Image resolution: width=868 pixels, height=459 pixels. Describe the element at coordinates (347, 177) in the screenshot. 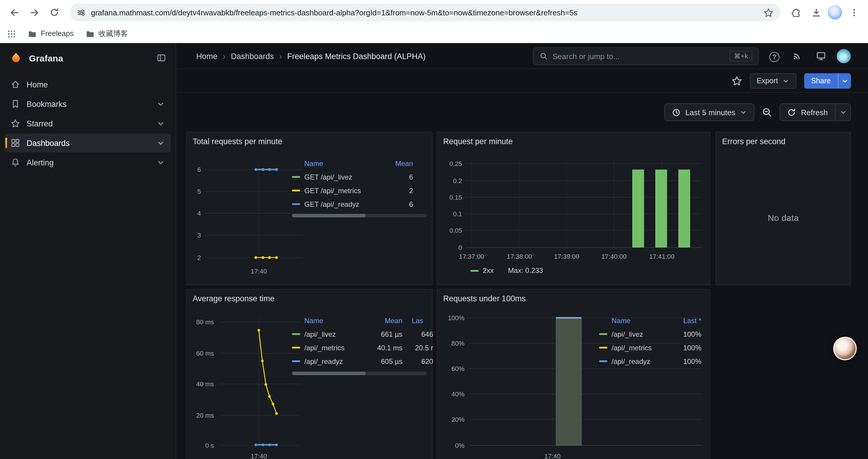

I see `series-name: GET /api/_livez` at that location.